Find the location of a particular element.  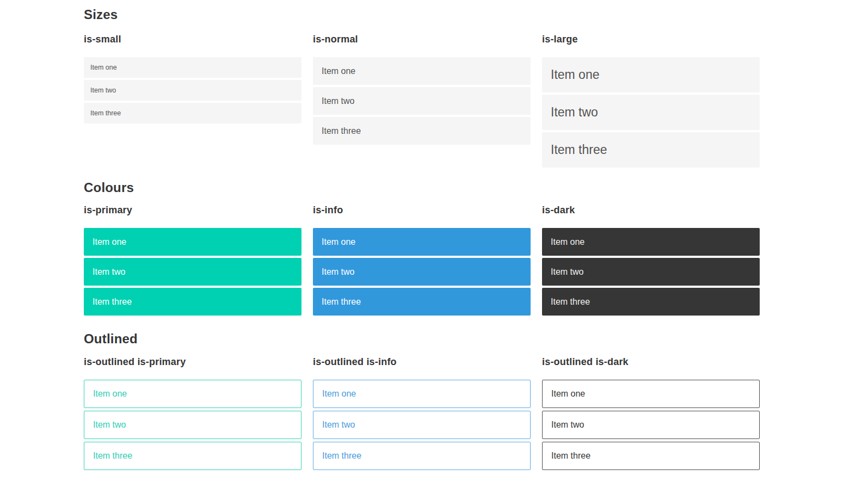

group-is-info: is-info Item one Item two Item three is located at coordinates (422, 261).